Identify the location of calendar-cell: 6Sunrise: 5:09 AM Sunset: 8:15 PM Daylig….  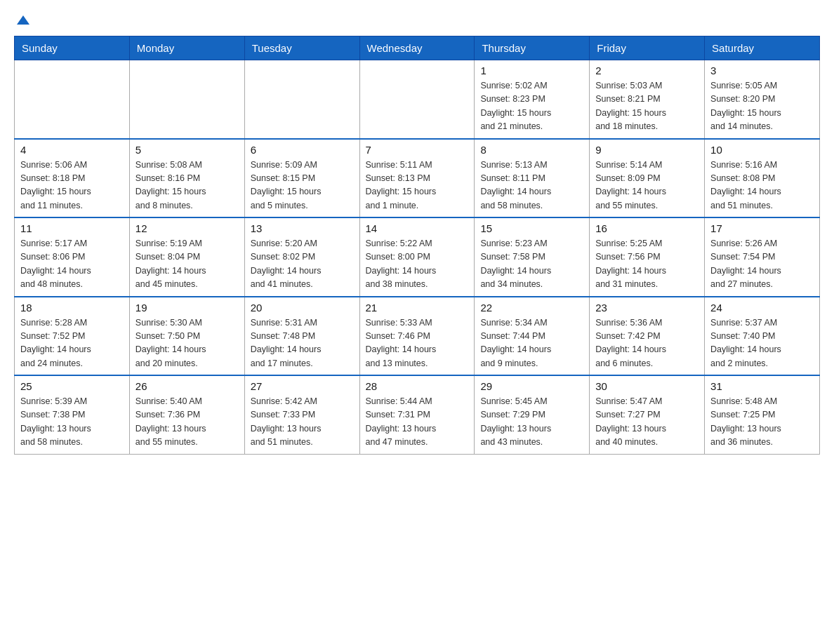
(302, 178).